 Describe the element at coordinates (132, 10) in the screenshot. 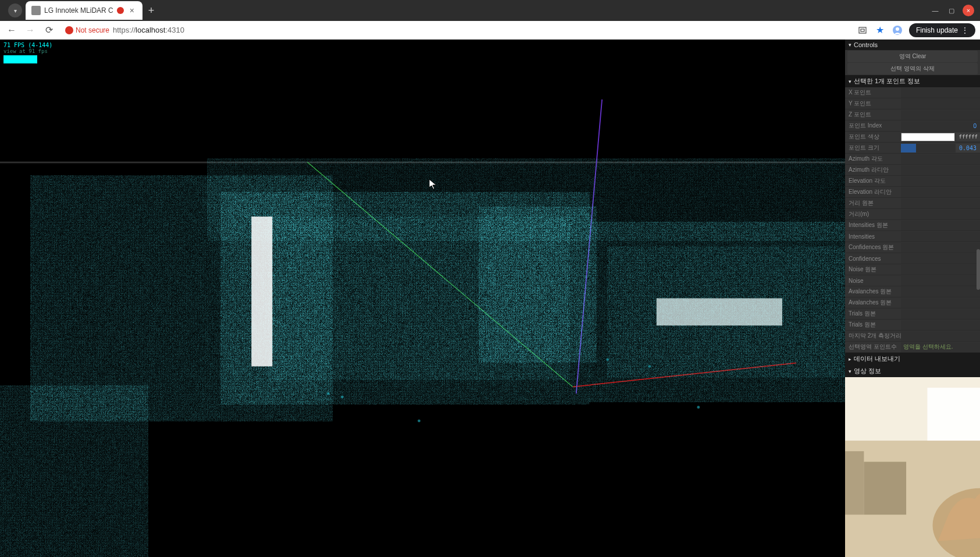

I see `tab-close-button: ×` at that location.